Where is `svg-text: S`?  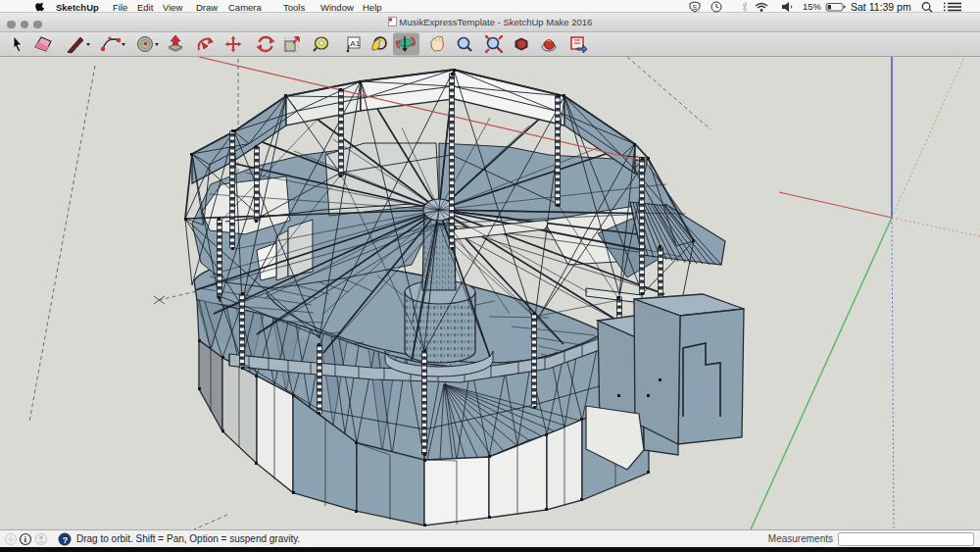
svg-text: S is located at coordinates (696, 8).